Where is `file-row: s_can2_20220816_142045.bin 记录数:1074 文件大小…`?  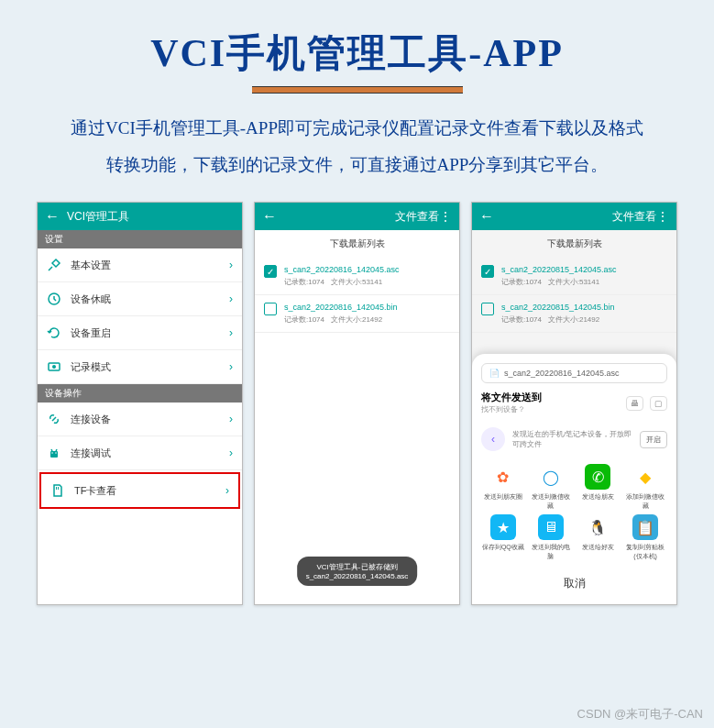
file-row: s_can2_20220816_142045.bin 记录数:1074 文件大小… is located at coordinates (357, 314).